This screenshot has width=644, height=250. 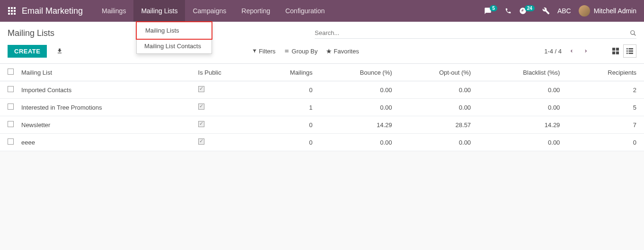 What do you see at coordinates (615, 11) in the screenshot?
I see `user-name: Mitchell Admin` at bounding box center [615, 11].